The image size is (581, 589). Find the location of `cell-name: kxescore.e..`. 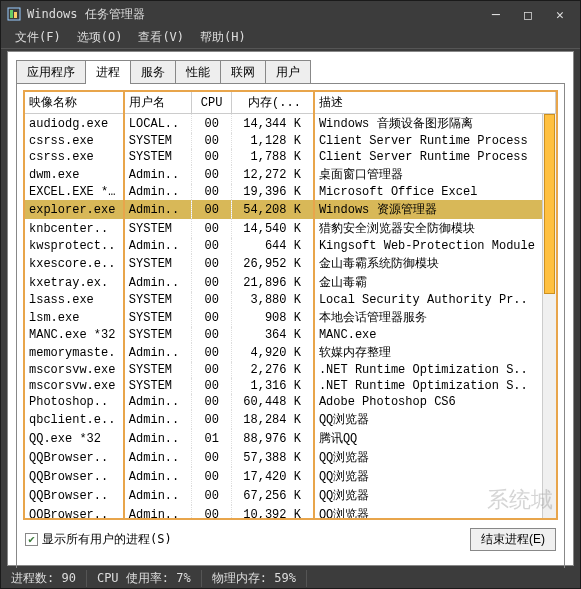

cell-name: kxescore.e.. is located at coordinates (74, 264).